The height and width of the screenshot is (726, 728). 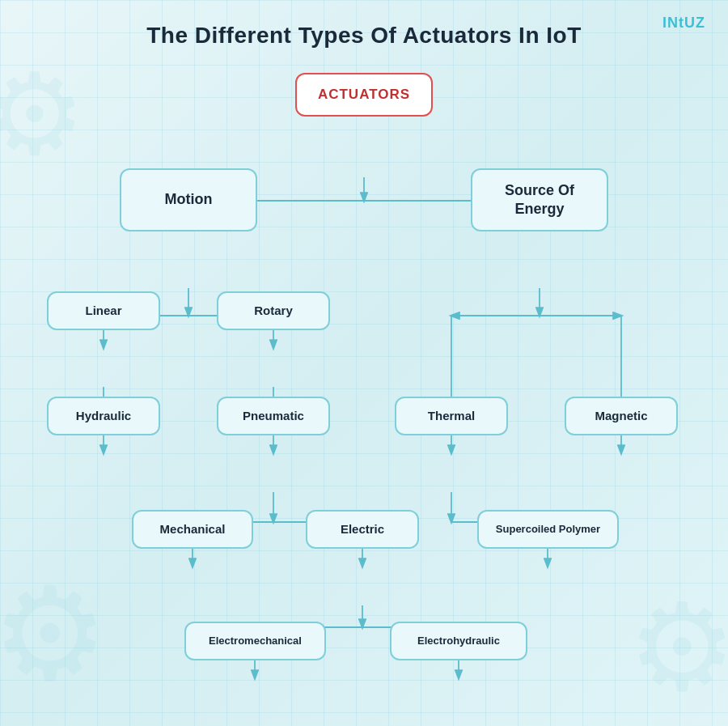 I want to click on node-source-energy: Source OfSource Of EnergyEnergy, so click(x=540, y=200).